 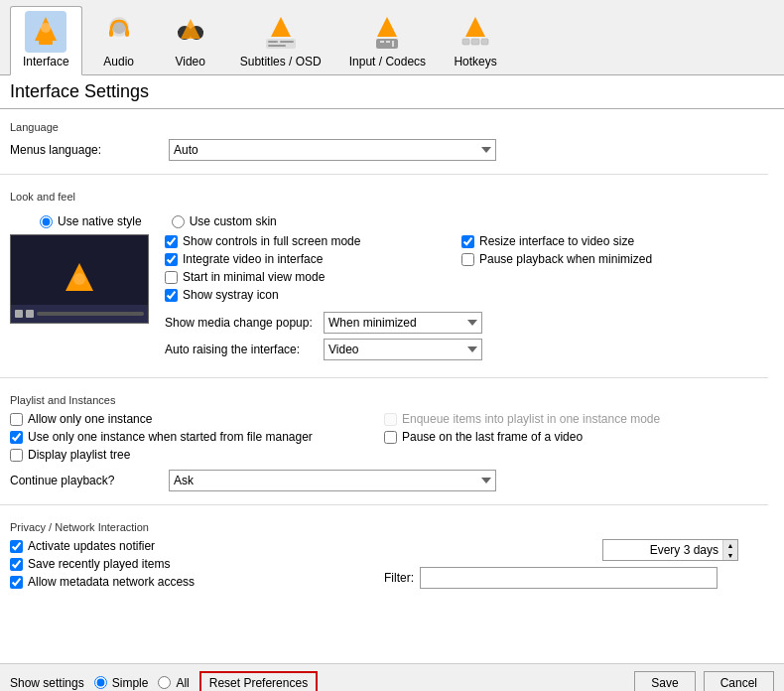 I want to click on playlist-tree-input, so click(x=16, y=455).